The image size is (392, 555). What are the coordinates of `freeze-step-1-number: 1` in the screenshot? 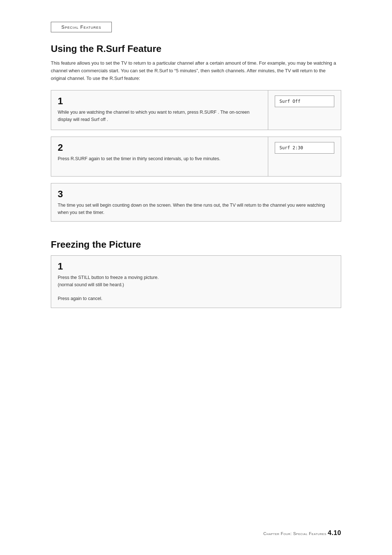 It's located at (196, 267).